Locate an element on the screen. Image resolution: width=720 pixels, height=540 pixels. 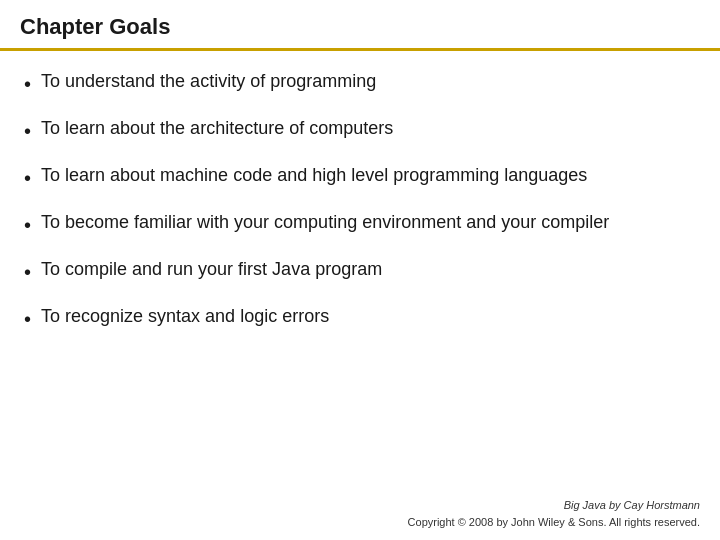
bullet-text: To learn about the architecture of compu… is located at coordinates (368, 128).